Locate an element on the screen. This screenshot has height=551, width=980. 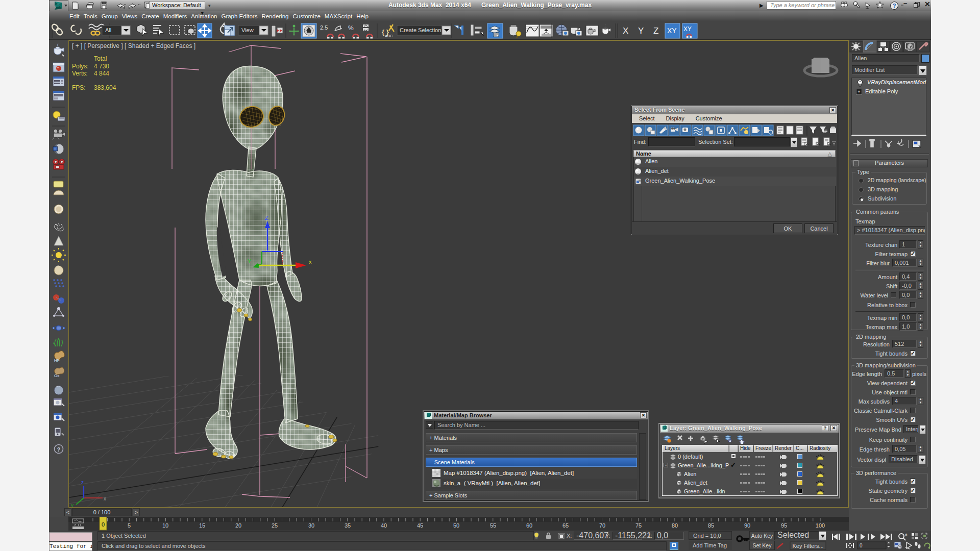
svg-text: HF is located at coordinates (57, 360).